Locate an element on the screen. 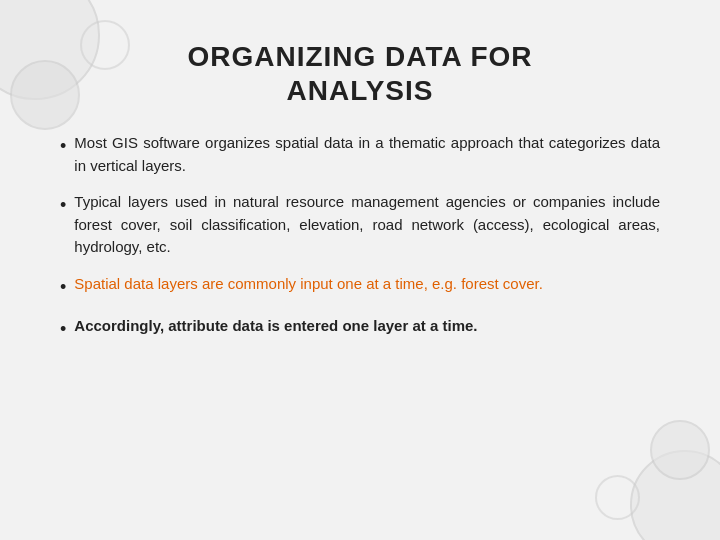 Image resolution: width=720 pixels, height=540 pixels. slide-title: ORGANIZING DATA FOR ANALYSIS is located at coordinates (360, 74).